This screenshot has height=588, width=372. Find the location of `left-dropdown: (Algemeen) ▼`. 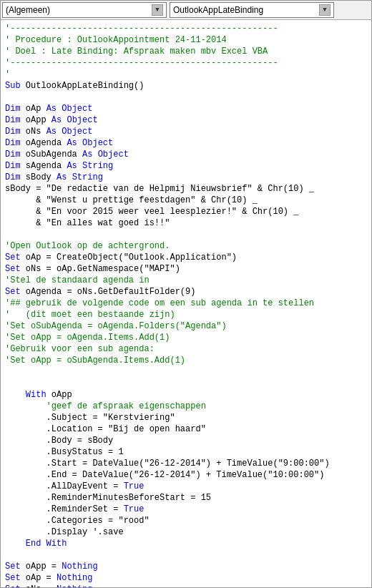

left-dropdown: (Algemeen) ▼ is located at coordinates (84, 10).